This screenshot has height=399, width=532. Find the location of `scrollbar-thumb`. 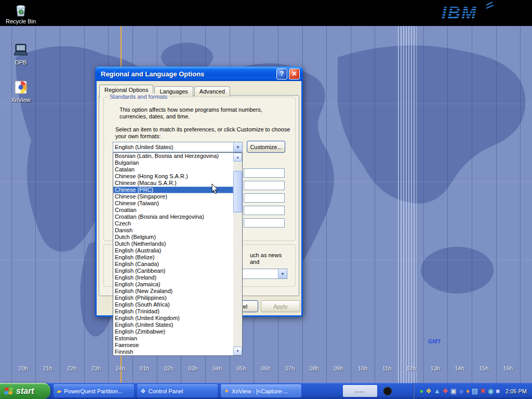

scrollbar-thumb is located at coordinates (238, 192).